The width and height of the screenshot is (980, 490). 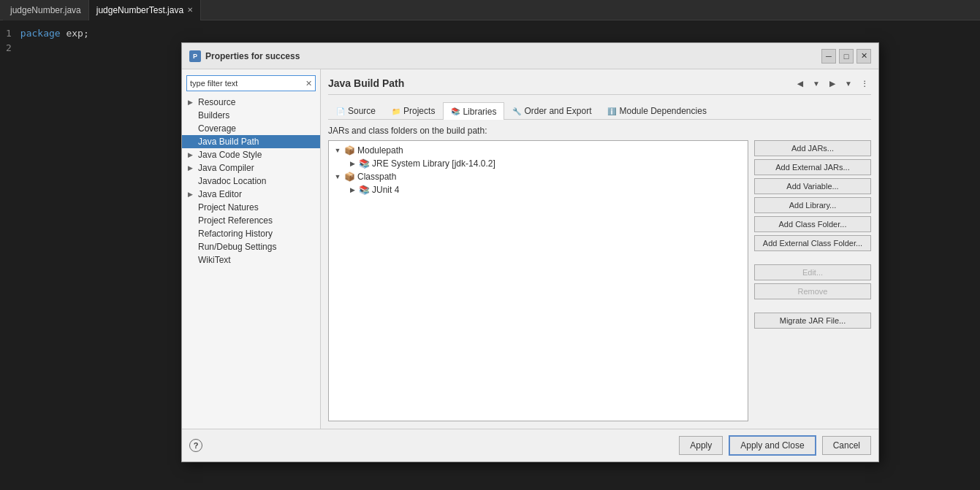 I want to click on tab-libraries: 📚 Libraries, so click(x=474, y=111).